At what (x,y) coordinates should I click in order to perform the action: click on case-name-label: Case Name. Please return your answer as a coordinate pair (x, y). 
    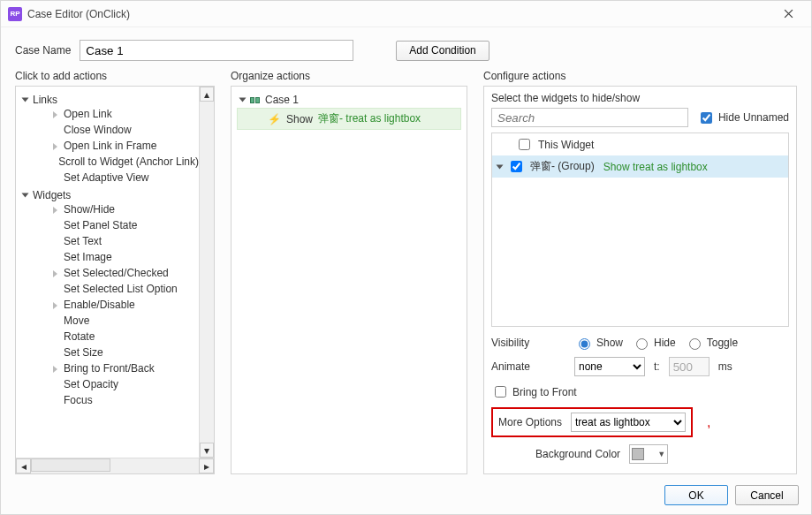
    Looking at the image, I should click on (42, 50).